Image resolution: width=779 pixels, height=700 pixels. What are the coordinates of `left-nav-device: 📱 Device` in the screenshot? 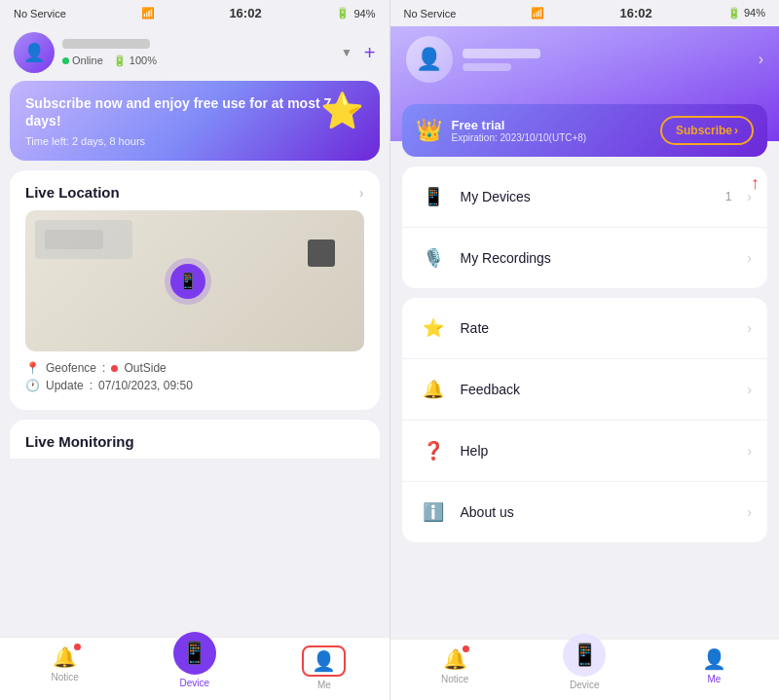 It's located at (195, 668).